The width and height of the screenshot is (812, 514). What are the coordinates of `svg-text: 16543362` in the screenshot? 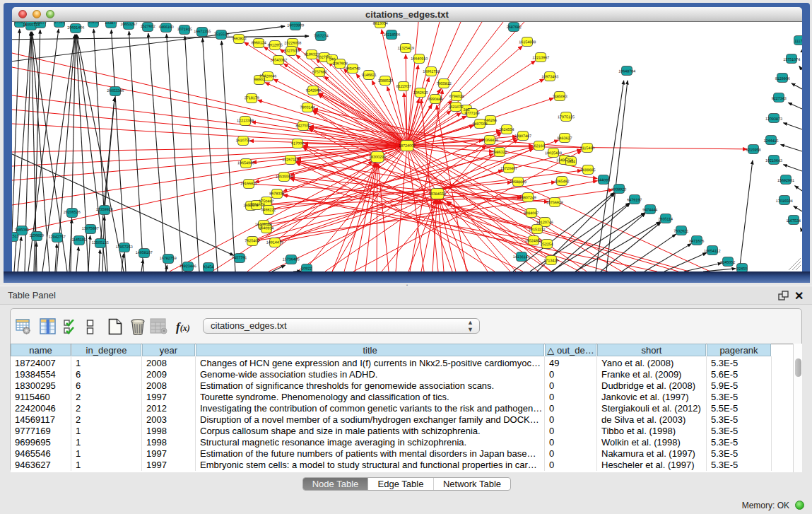 It's located at (278, 59).